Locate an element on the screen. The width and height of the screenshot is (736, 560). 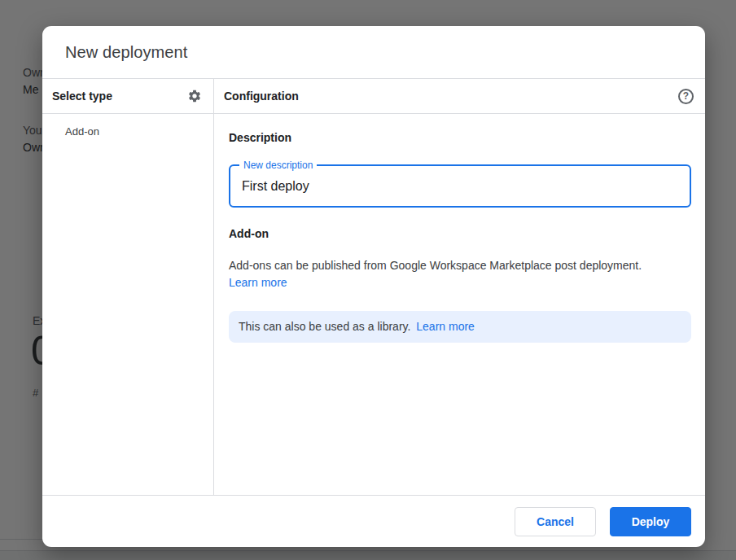
library-note: This can also be used as a library. Lear… is located at coordinates (460, 327).